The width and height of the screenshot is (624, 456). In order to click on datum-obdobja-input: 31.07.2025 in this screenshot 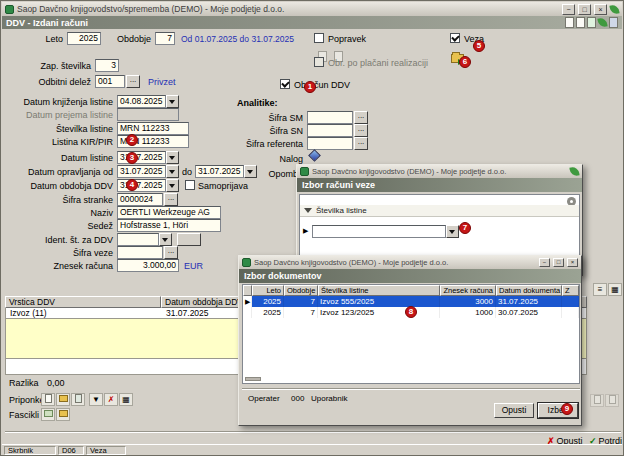, I will do `click(142, 186)`.